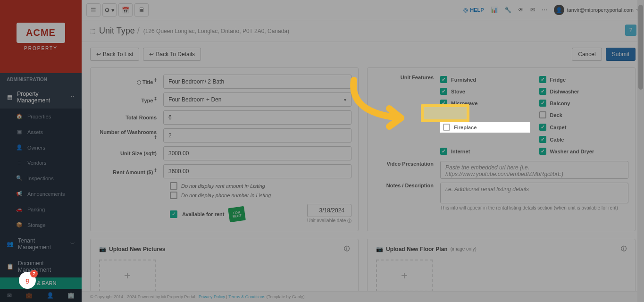  I want to click on briefcase-icon: 💼, so click(29, 295).